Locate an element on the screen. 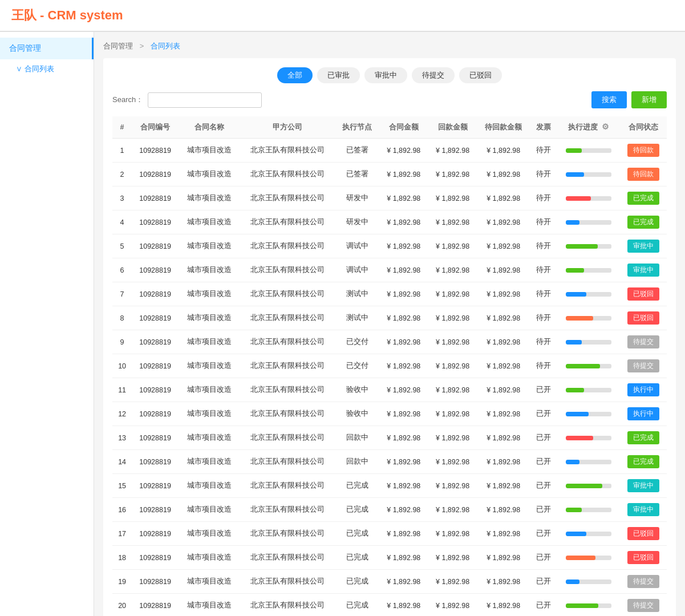  status-badge: 审批中 is located at coordinates (643, 510).